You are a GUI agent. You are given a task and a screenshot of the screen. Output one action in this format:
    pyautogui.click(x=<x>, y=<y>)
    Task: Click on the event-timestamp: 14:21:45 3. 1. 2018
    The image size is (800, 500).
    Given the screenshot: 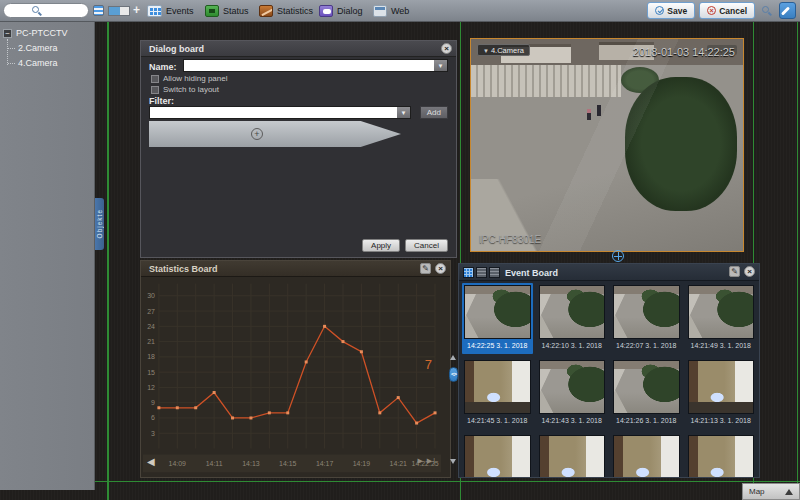 What is the action you would take?
    pyautogui.click(x=498, y=420)
    